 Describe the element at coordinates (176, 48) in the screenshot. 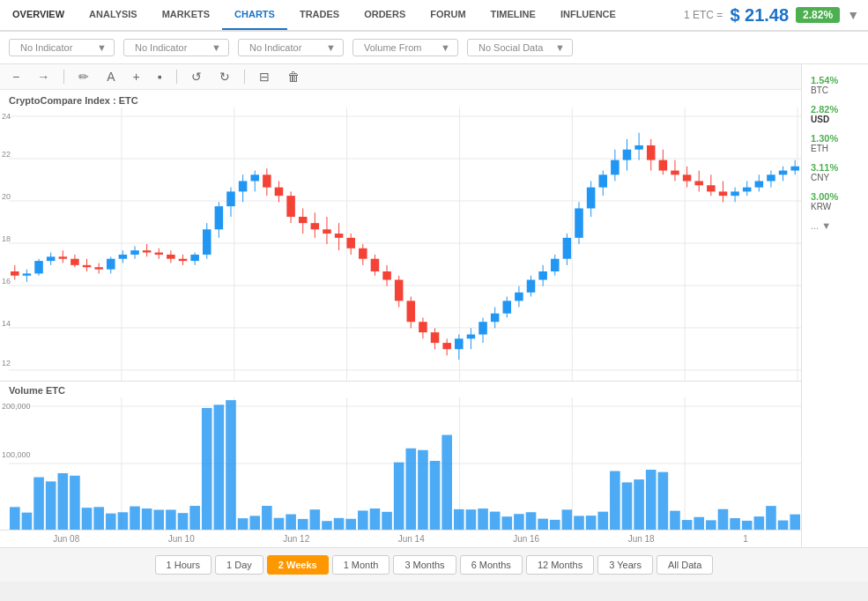

I see `indicator-select-2: No Indicator▼` at that location.